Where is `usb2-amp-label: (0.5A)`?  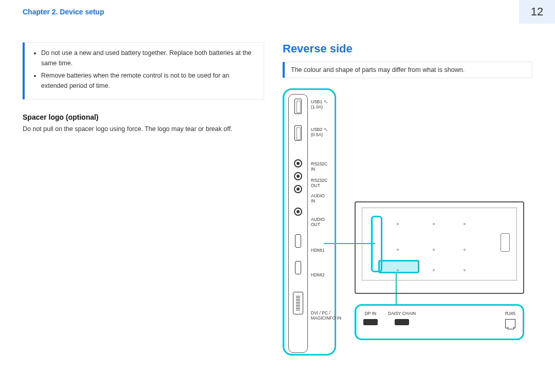 usb2-amp-label: (0.5A) is located at coordinates (317, 135).